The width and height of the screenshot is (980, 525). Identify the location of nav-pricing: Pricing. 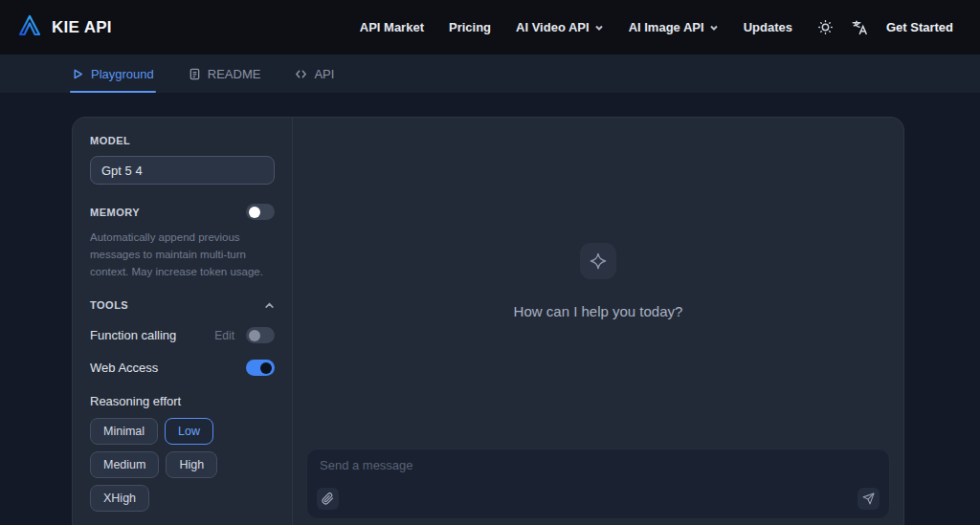
(470, 27).